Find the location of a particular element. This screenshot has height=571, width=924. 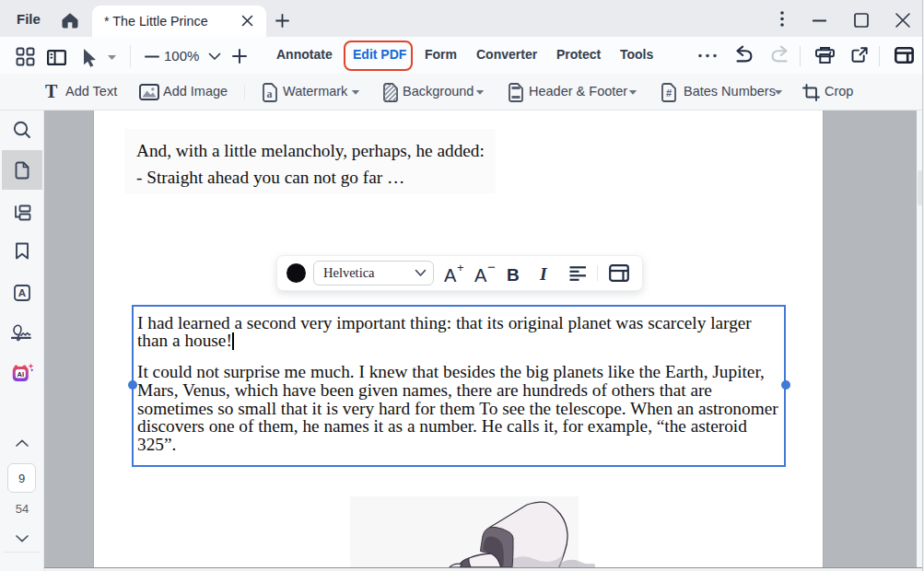

svg-text: A is located at coordinates (22, 293).